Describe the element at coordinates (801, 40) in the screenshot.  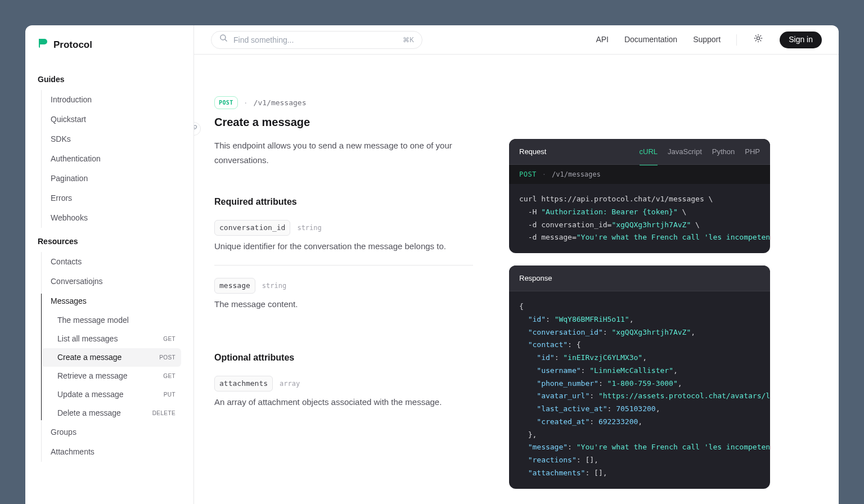
I see `signin-button: Sign in` at that location.